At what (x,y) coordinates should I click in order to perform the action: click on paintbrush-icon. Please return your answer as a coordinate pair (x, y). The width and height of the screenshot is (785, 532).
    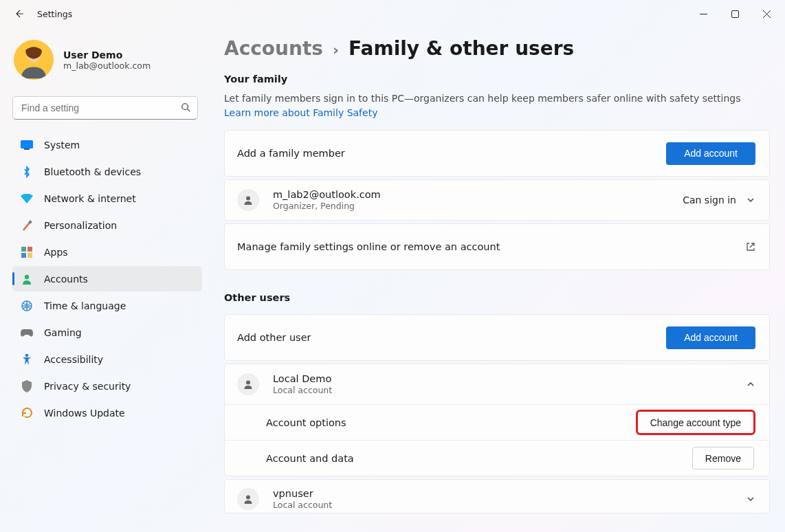
    Looking at the image, I should click on (27, 225).